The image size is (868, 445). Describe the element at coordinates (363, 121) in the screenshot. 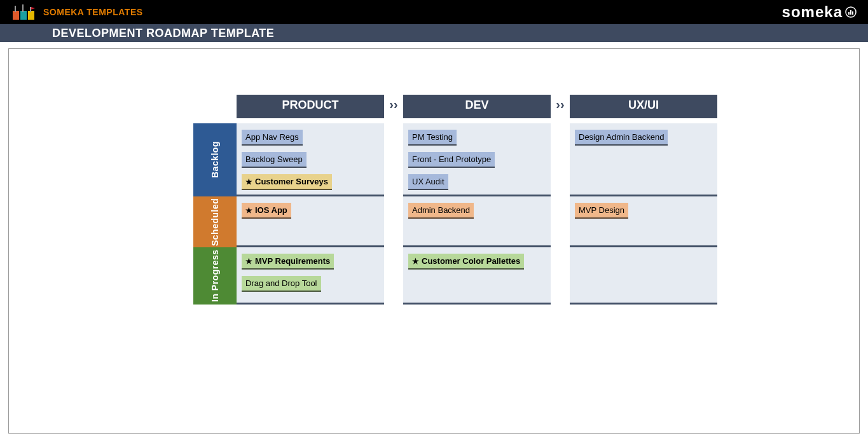

I see `header-gap` at that location.